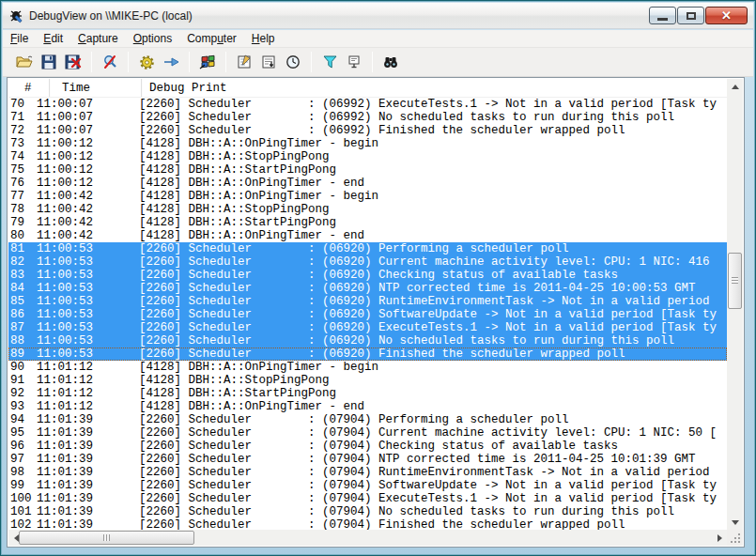 This screenshot has height=556, width=756. I want to click on passthrough-button, so click(171, 62).